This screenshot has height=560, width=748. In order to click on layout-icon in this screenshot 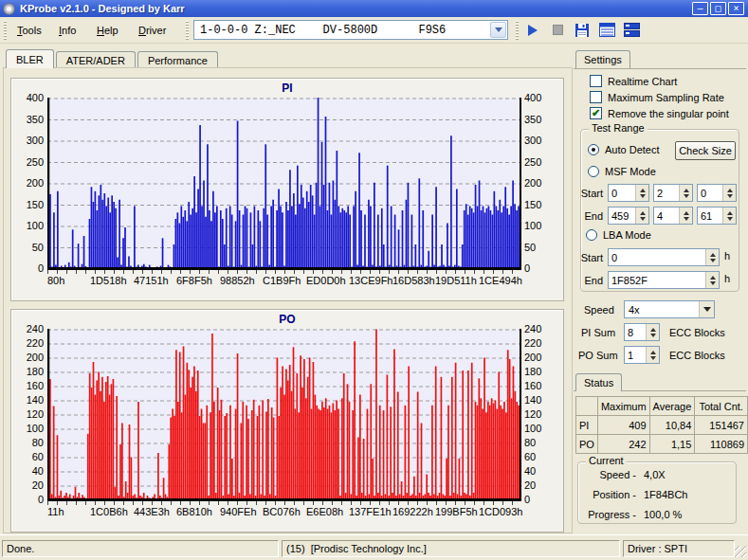, I will do `click(631, 30)`.